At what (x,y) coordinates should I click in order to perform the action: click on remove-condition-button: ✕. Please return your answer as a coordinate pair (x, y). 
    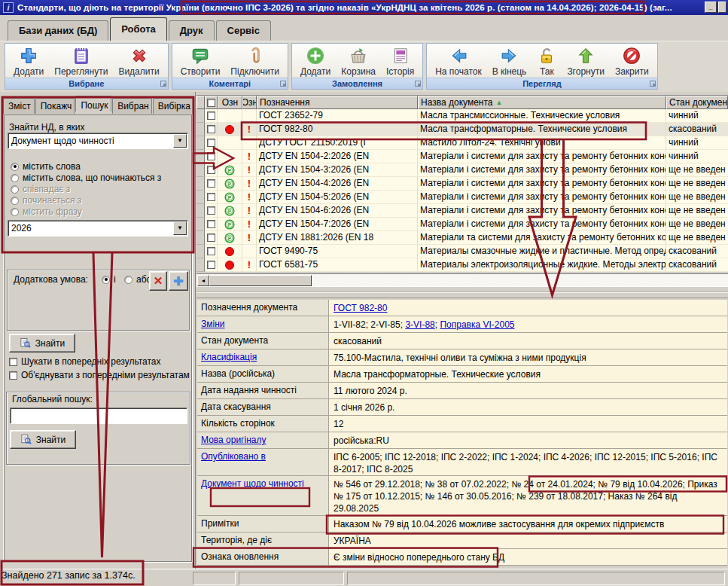
    Looking at the image, I should click on (158, 281).